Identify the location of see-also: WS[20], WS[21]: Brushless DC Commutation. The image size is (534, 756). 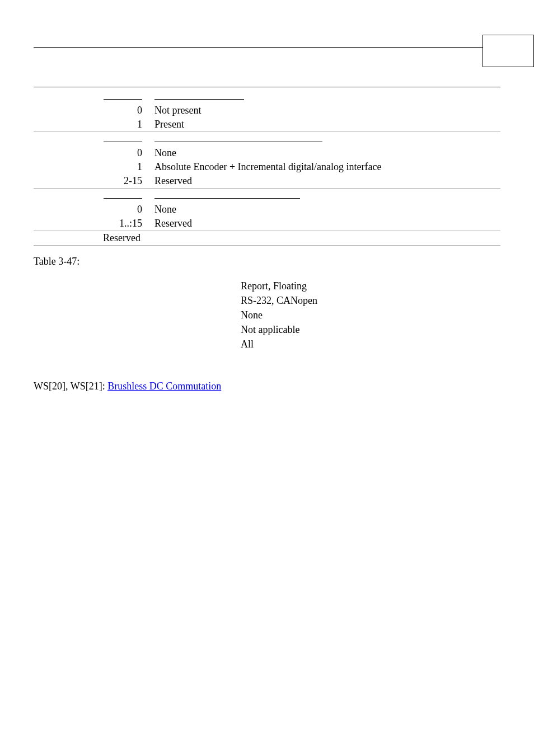
(267, 386).